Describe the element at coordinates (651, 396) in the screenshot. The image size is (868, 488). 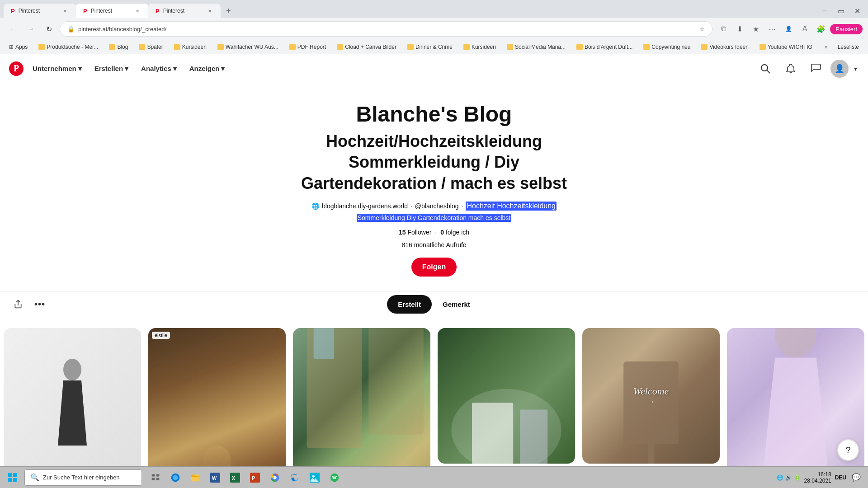
I see `pin-item: Welcome →` at that location.